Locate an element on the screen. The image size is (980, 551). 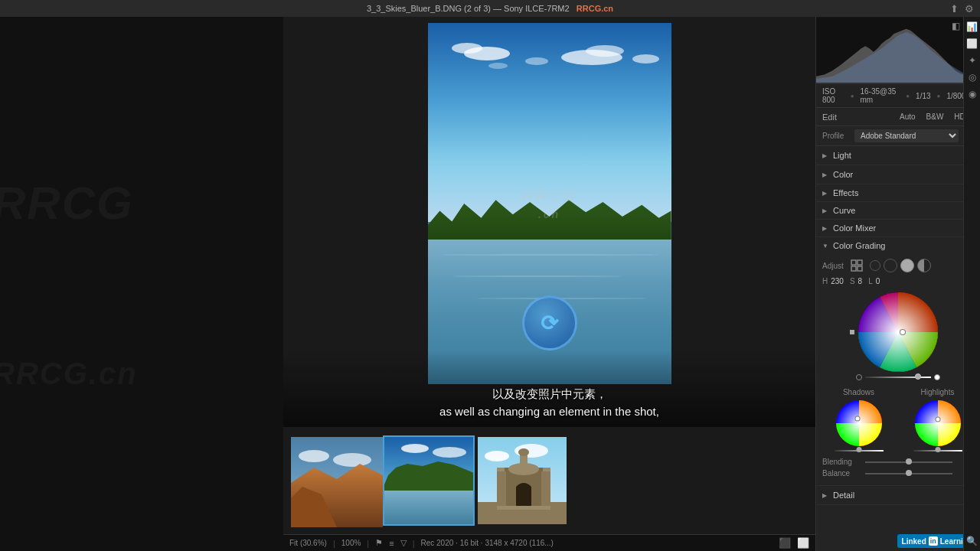
status-sep-1: | is located at coordinates (334, 543).